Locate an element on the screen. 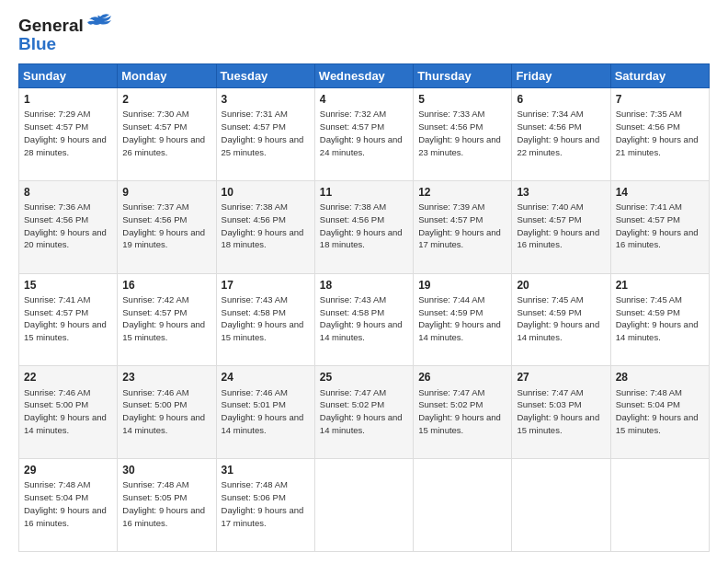 The image size is (728, 563). day-number: 16 is located at coordinates (166, 285).